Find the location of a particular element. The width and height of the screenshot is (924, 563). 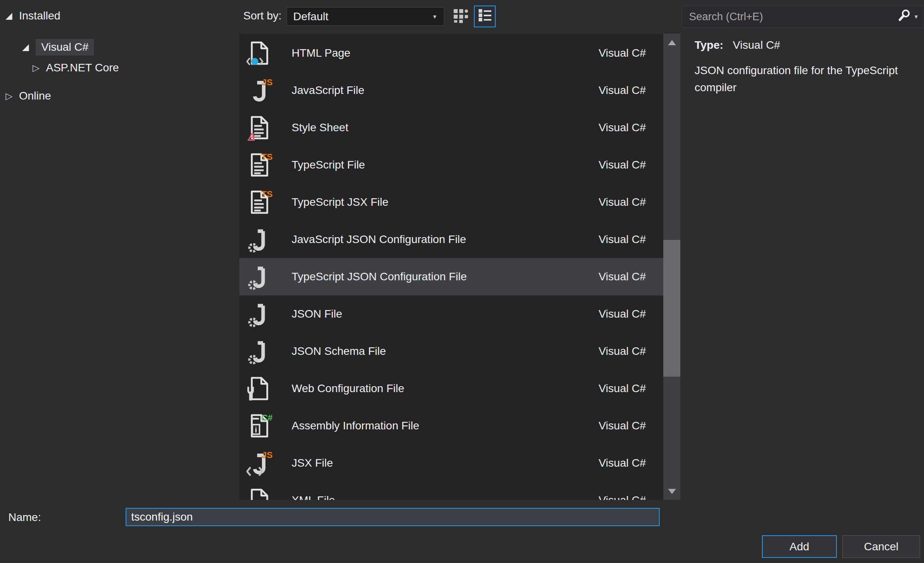

search-input is located at coordinates (790, 17).